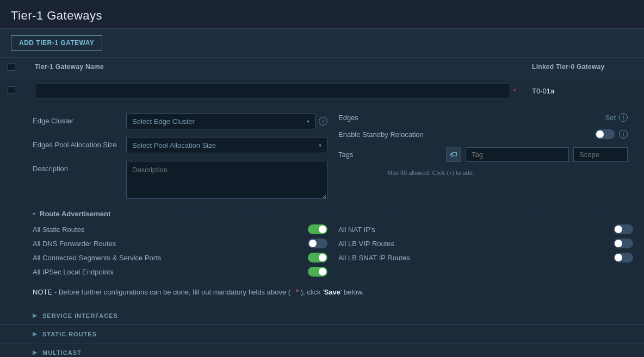 This screenshot has width=644, height=357. Describe the element at coordinates (168, 243) in the screenshot. I see `route-item-label: All DNS Forwarder Routes` at that location.